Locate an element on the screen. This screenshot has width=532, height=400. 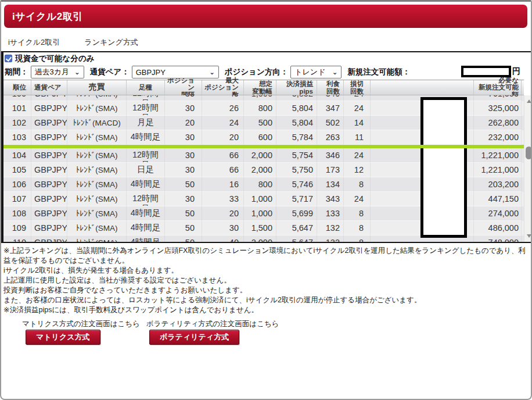
pair-select: GBPJPY ⌄ is located at coordinates (175, 72).